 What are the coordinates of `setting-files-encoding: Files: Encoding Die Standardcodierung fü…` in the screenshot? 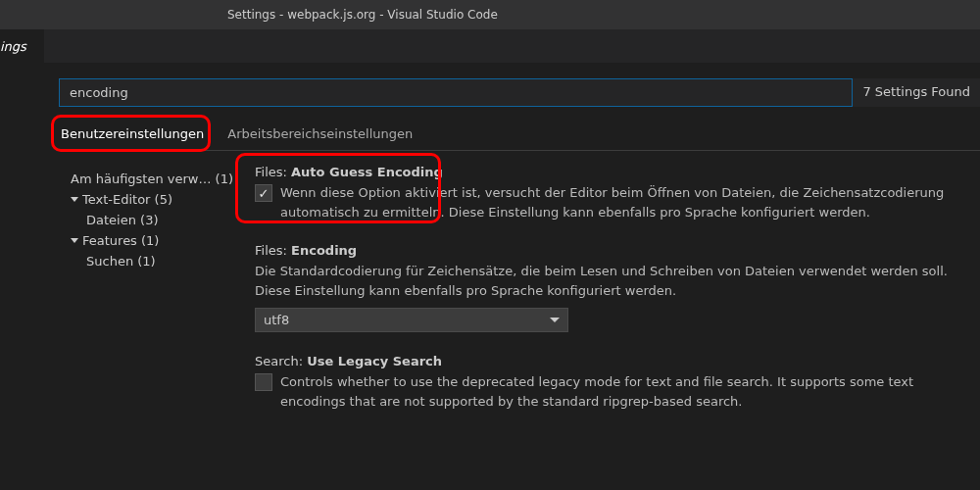 It's located at (617, 288).